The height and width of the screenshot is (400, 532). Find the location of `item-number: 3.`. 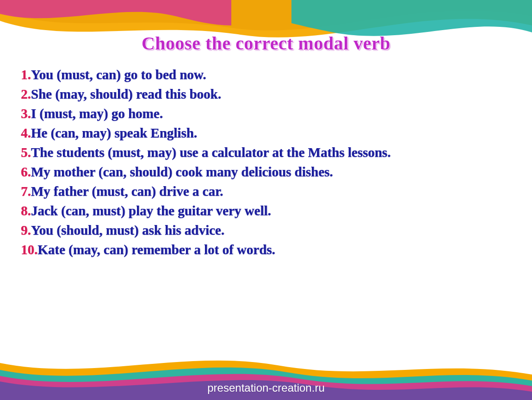

item-number: 3. is located at coordinates (26, 113).